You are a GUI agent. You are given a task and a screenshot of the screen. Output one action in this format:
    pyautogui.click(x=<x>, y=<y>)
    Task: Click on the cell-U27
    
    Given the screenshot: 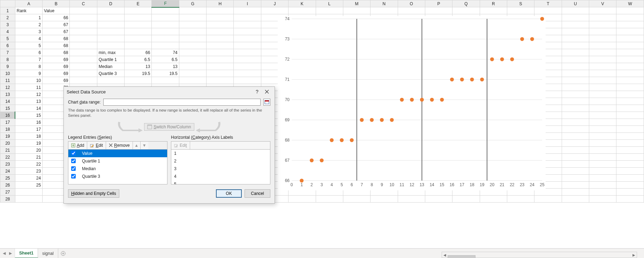 What is the action you would take?
    pyautogui.click(x=575, y=192)
    